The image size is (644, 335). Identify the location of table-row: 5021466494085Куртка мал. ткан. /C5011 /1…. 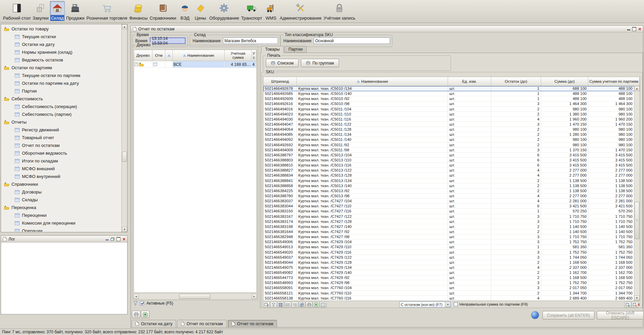
(449, 134).